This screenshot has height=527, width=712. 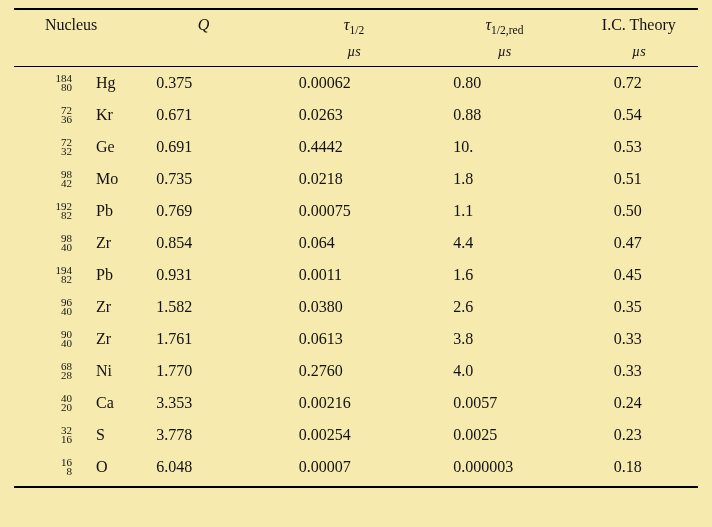 I want to click on cell-tau12red: 0.80, so click(x=504, y=84).